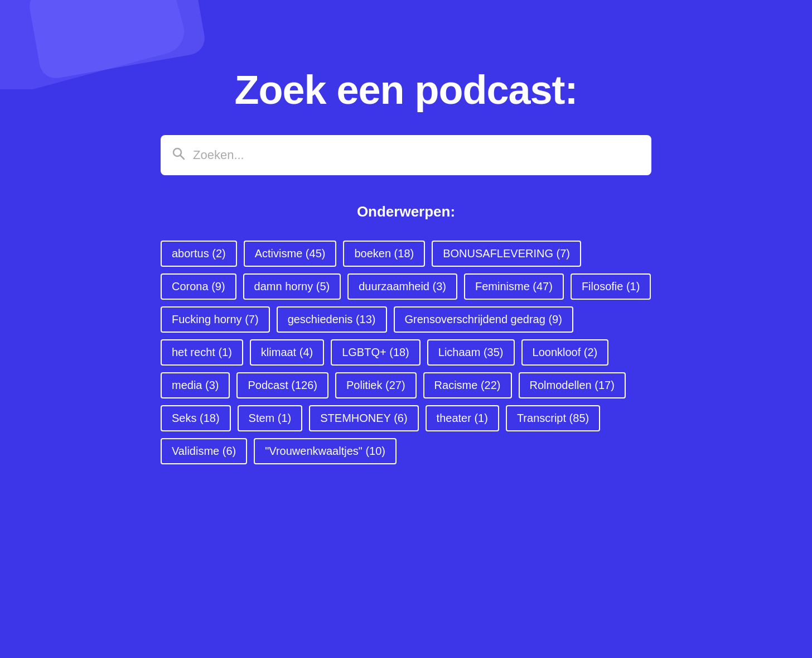 This screenshot has width=812, height=658. What do you see at coordinates (611, 287) in the screenshot?
I see `tag-item: Filosofie (1)` at bounding box center [611, 287].